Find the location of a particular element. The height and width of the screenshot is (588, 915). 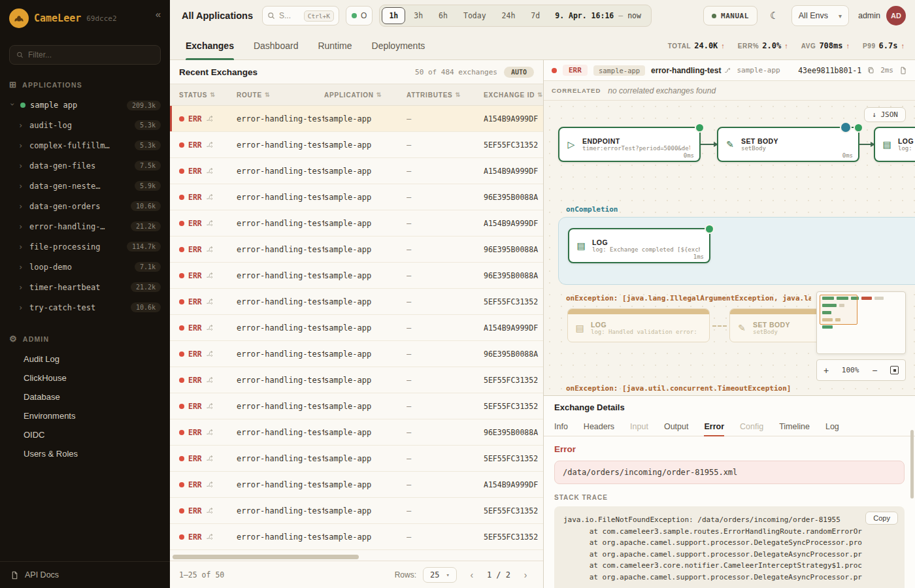

sidebar-admin-item: Environments is located at coordinates (85, 416).